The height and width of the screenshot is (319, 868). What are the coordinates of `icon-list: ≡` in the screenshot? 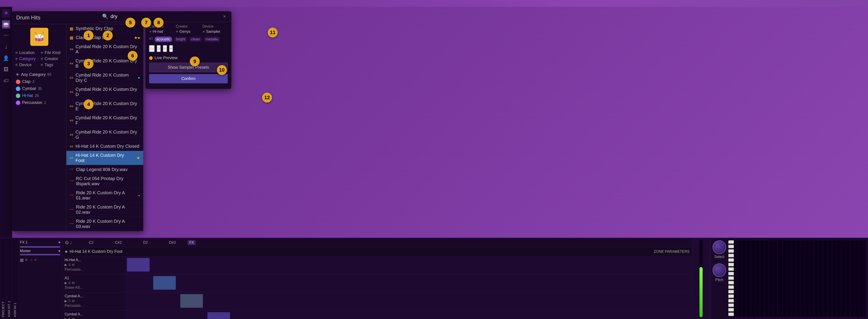 It's located at (26, 260).